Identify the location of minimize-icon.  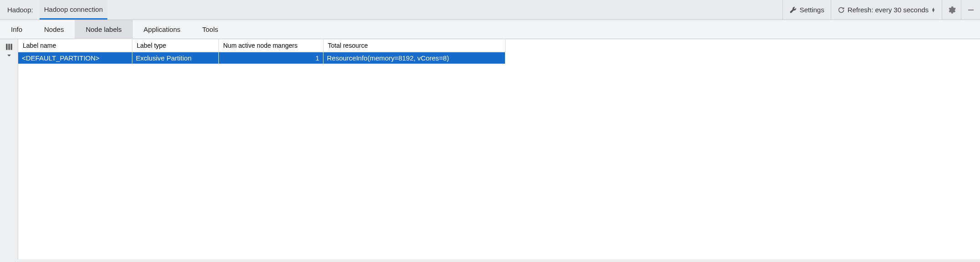
(971, 10).